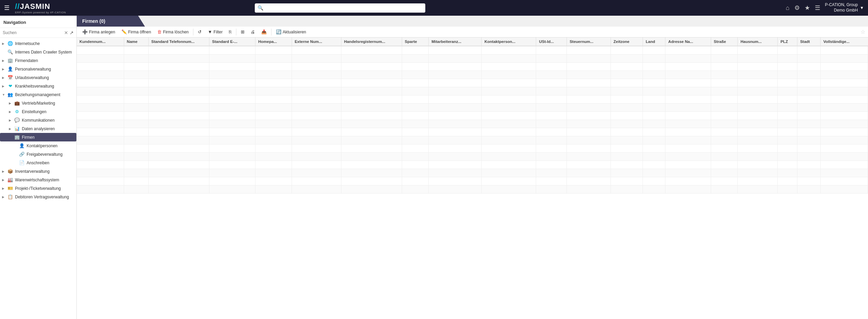 The height and width of the screenshot is (319, 868). Describe the element at coordinates (788, 42) in the screenshot. I see `col-plz: PLZ` at that location.